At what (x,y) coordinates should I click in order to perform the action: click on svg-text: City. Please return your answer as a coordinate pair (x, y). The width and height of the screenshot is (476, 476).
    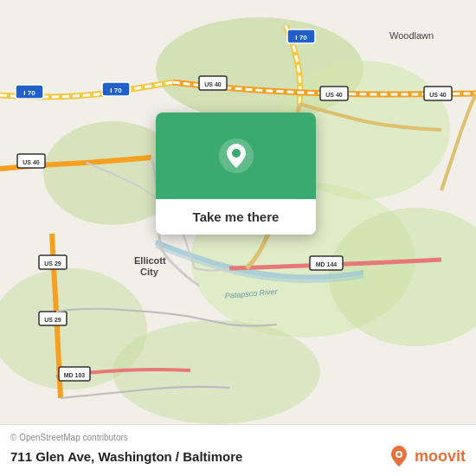
    Looking at the image, I should click on (150, 272).